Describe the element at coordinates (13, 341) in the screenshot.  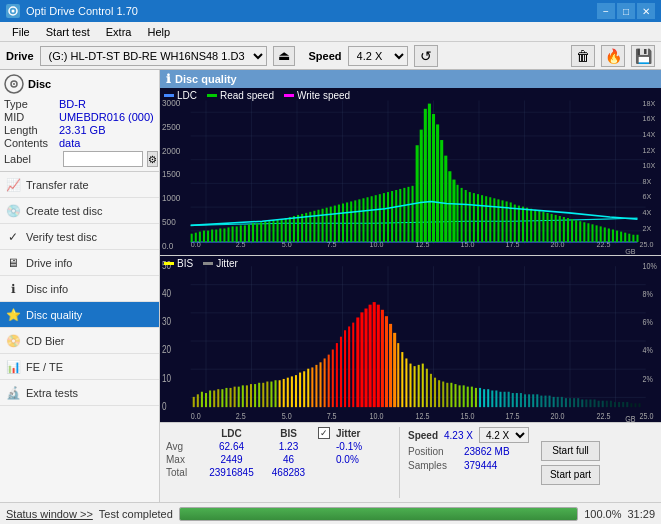
I see `cd-bier-icon: 📀` at that location.